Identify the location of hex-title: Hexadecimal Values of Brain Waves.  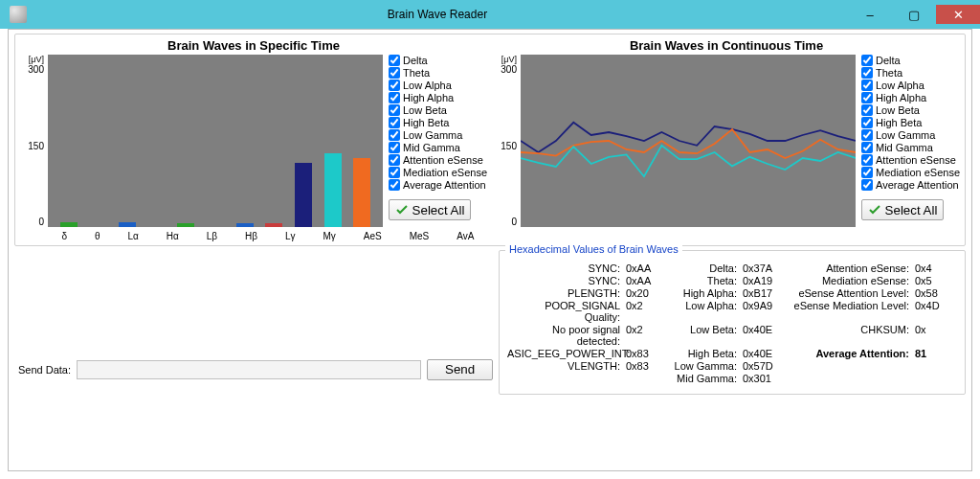
(593, 249).